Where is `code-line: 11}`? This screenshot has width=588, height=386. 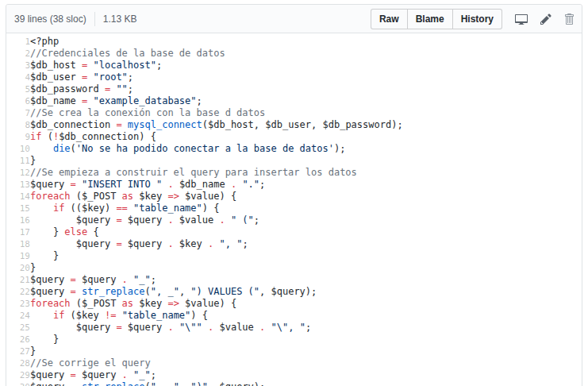
code-line: 11} is located at coordinates (294, 160).